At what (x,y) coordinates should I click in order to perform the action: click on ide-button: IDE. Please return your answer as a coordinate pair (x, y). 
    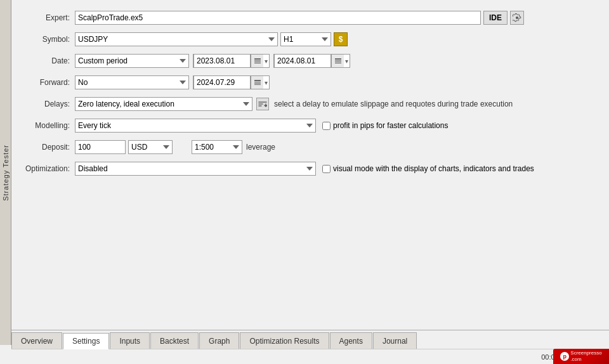
    Looking at the image, I should click on (495, 18).